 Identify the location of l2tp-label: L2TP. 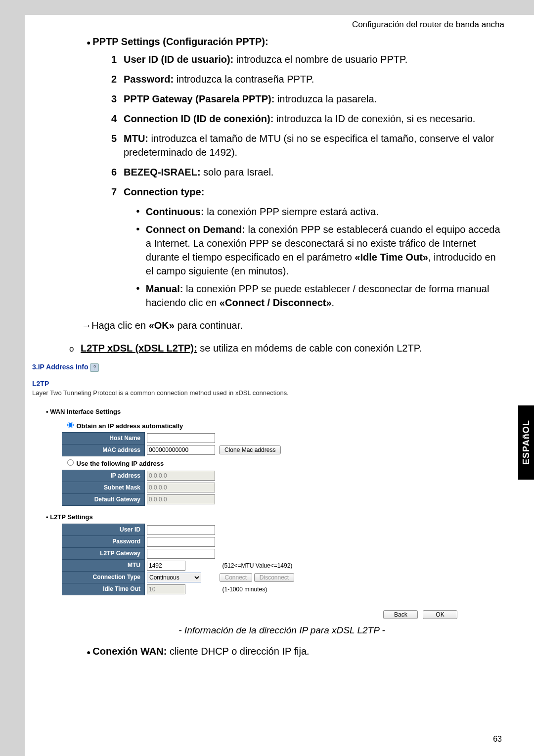
(247, 384).